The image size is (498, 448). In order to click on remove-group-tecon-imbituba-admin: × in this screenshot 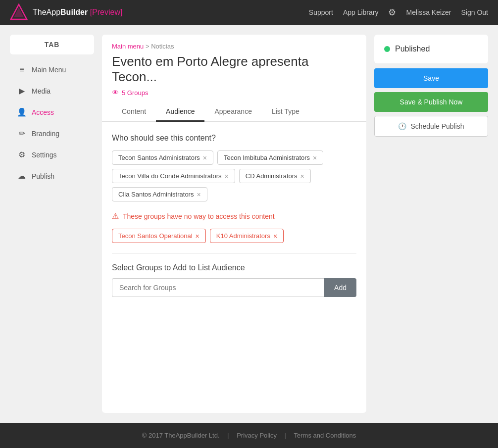, I will do `click(315, 158)`.